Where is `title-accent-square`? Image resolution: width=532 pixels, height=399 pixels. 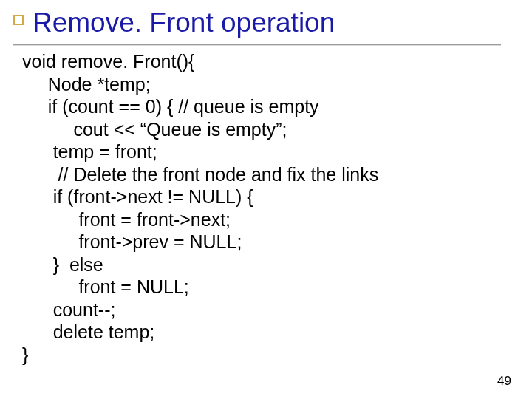
title-accent-square is located at coordinates (18, 20).